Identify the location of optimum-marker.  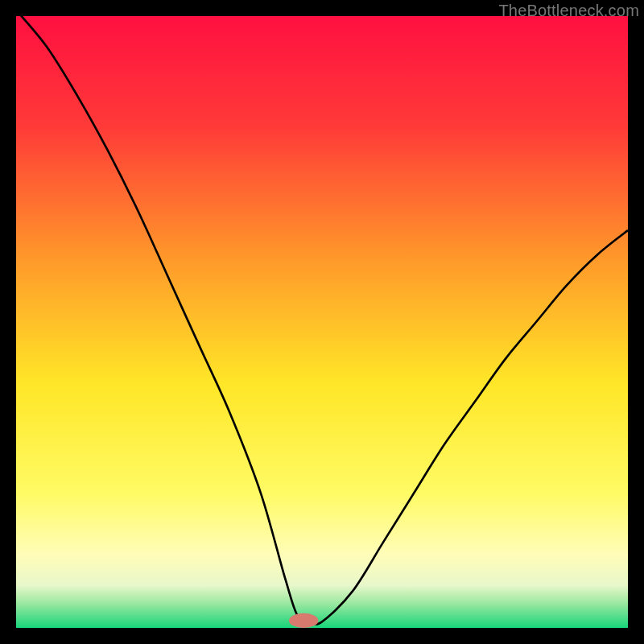
(303, 621).